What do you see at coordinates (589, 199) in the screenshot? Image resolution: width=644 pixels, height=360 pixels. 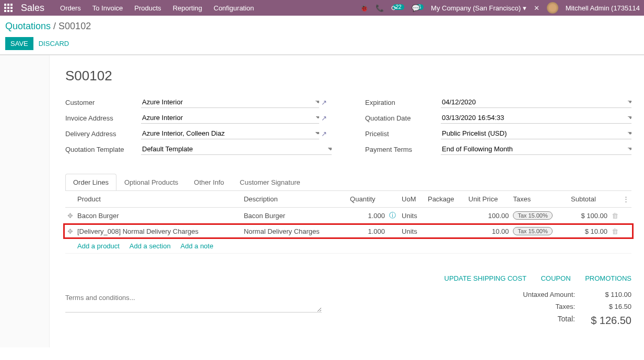 I see `col-subtotal: Subtotal` at bounding box center [589, 199].